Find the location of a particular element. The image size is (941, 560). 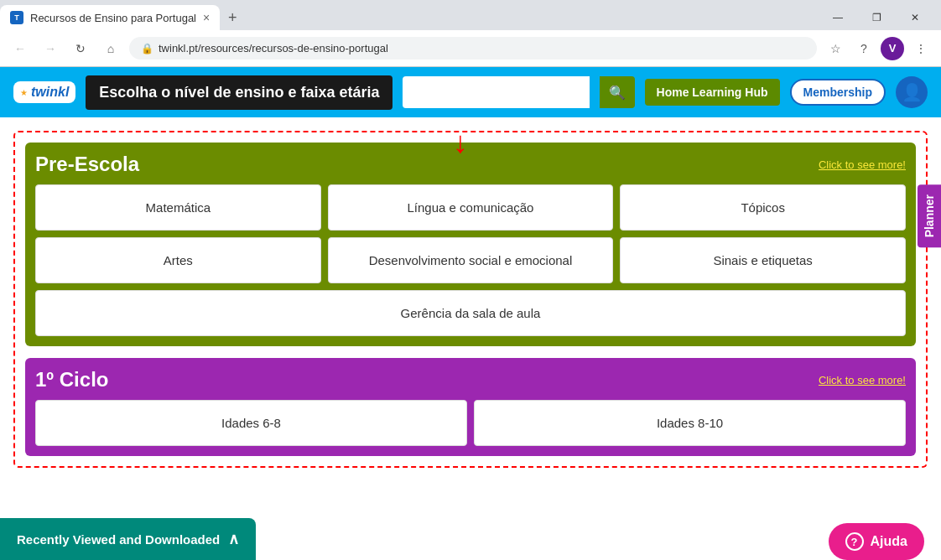

recently-viewed-label: Recently Viewed and Downloaded is located at coordinates (118, 540).